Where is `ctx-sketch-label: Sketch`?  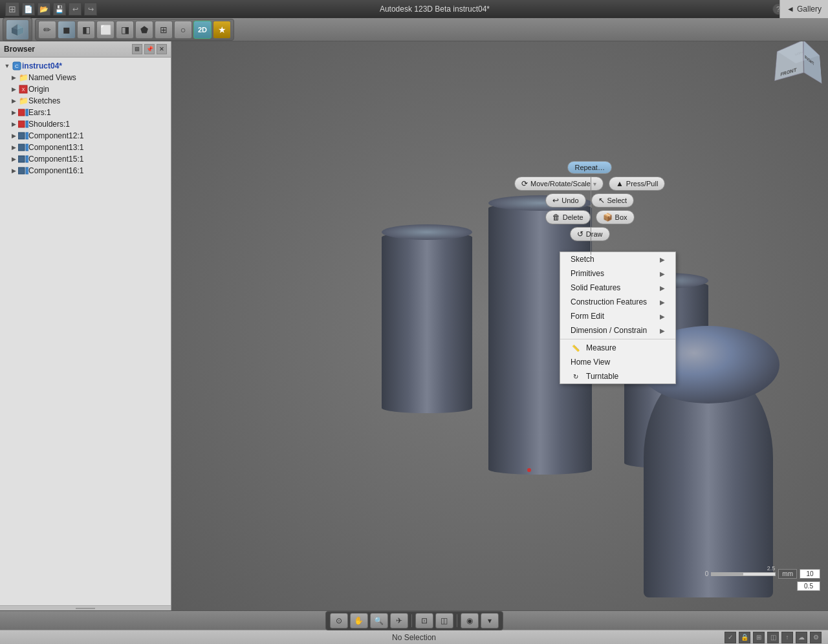 ctx-sketch-label: Sketch is located at coordinates (582, 259).